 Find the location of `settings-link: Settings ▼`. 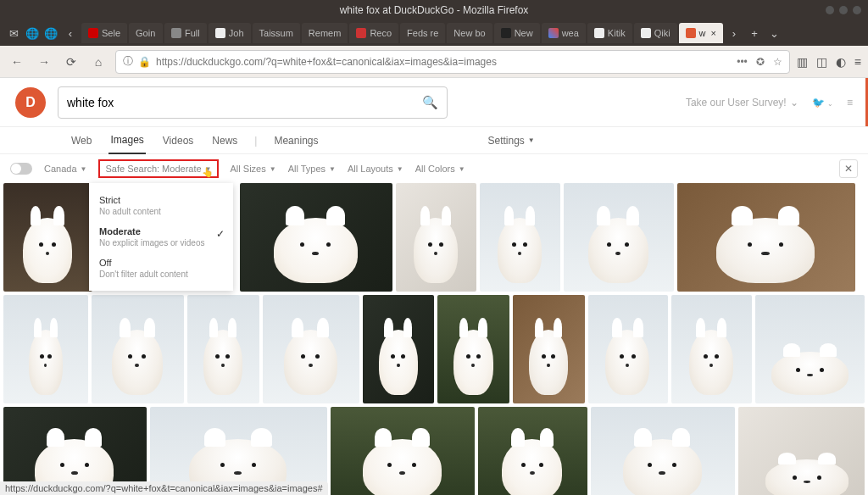

settings-link: Settings ▼ is located at coordinates (510, 141).